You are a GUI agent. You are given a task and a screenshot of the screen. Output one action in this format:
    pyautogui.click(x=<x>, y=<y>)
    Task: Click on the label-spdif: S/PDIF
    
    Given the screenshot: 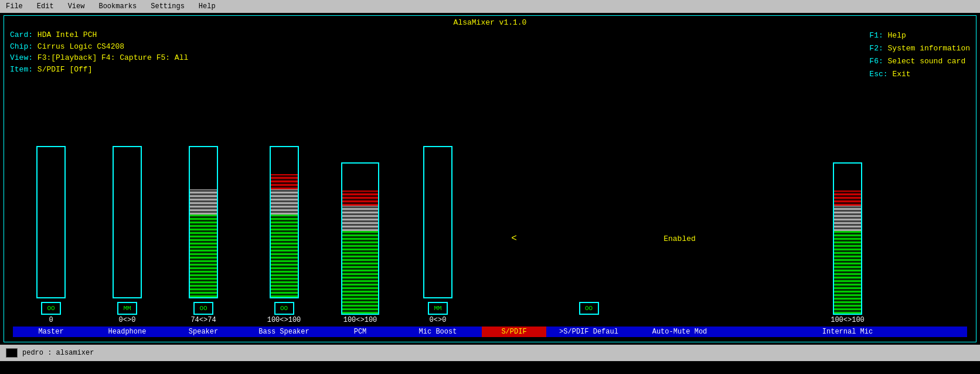 What is the action you would take?
    pyautogui.click(x=514, y=332)
    